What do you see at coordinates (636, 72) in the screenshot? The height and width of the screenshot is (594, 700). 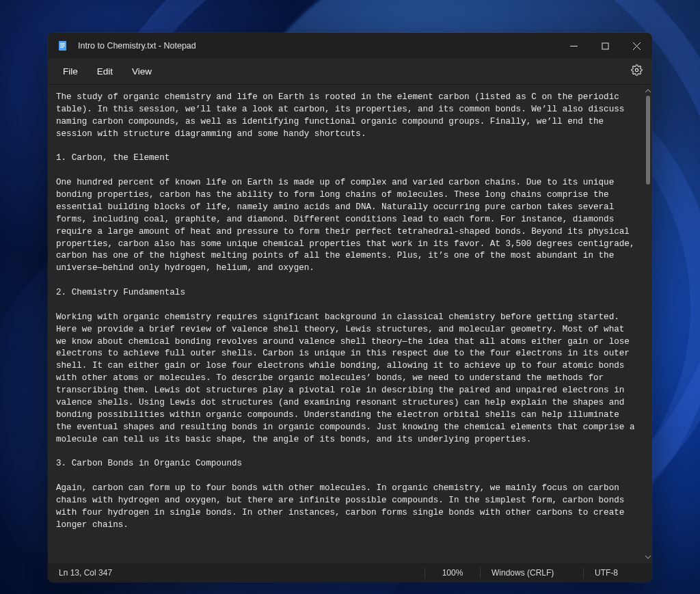 I see `settings-button` at bounding box center [636, 72].